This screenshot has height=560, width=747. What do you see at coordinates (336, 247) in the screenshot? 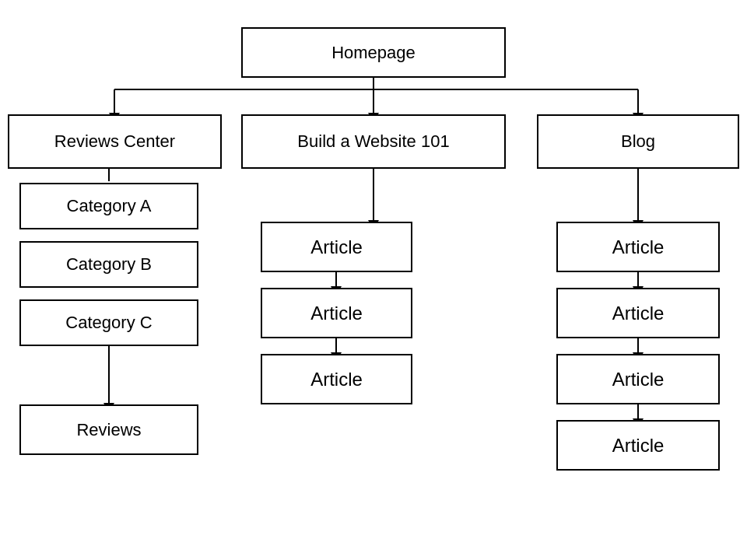
I see `article-b1-node: Article` at bounding box center [336, 247].